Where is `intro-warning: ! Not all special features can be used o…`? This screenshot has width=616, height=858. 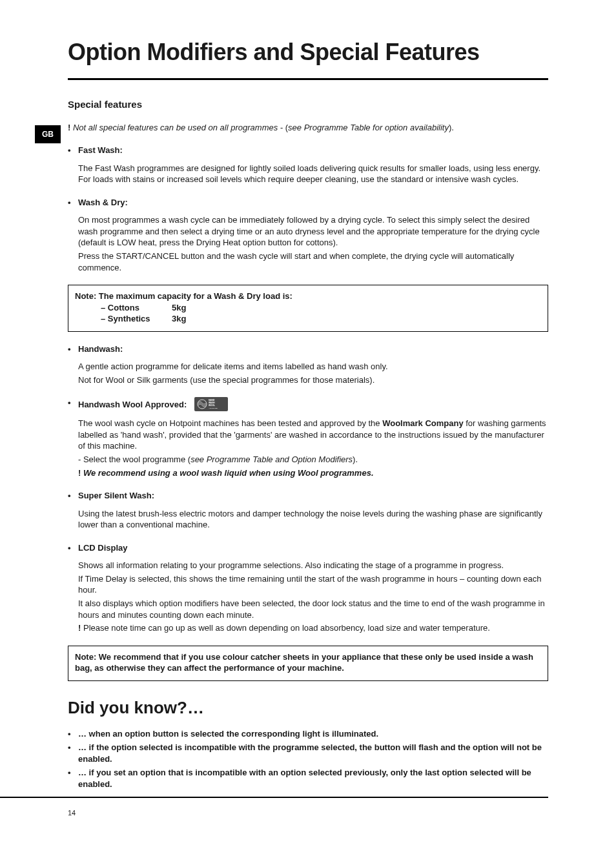 intro-warning: ! Not all special features can be used o… is located at coordinates (308, 128).